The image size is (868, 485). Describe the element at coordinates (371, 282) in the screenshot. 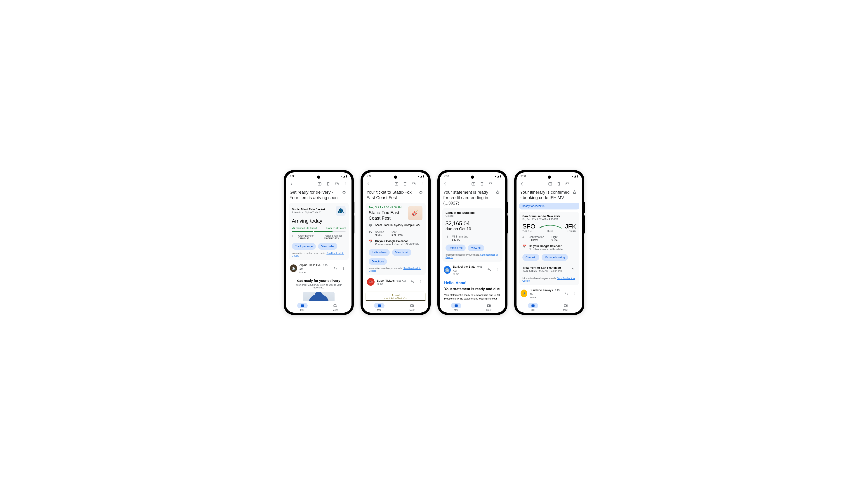

I see `sender-avatar: 🎟️` at that location.